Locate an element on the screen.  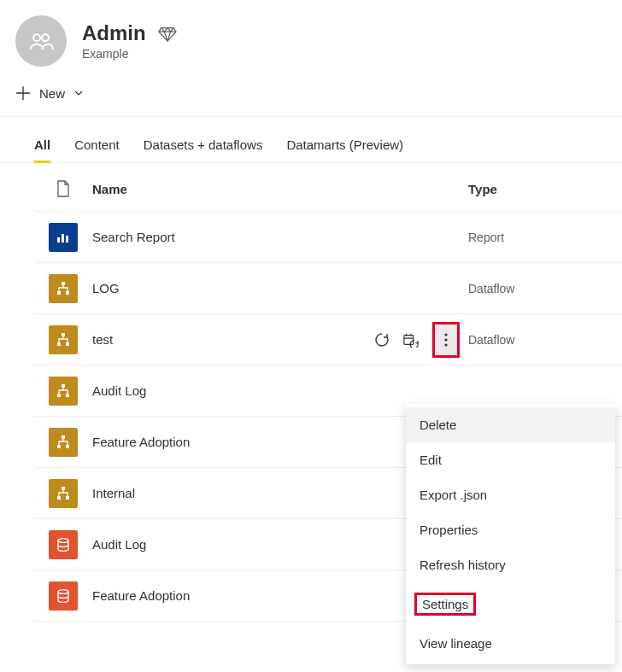
table-row: test Dataflow is located at coordinates (328, 340).